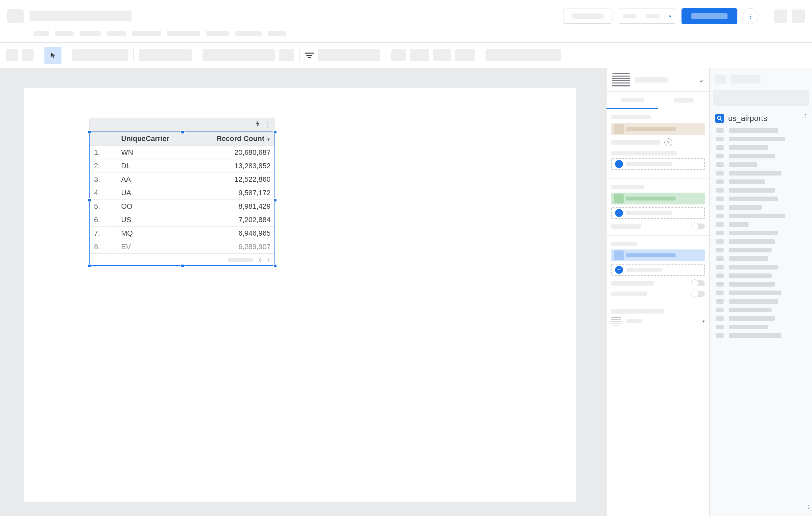 This screenshot has width=812, height=516. What do you see at coordinates (28, 55) in the screenshot?
I see `redo-button` at bounding box center [28, 55].